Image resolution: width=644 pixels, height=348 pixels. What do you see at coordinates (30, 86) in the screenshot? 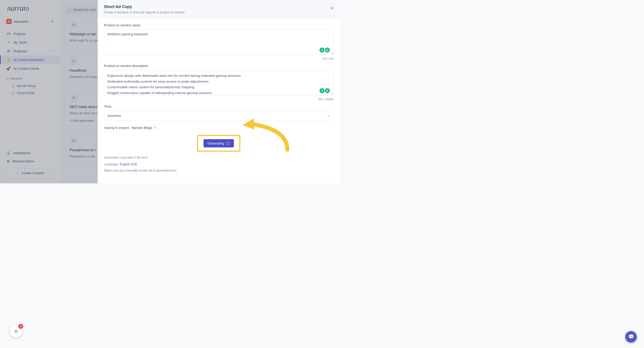
I see `recent-item: ▢ Narrato Blogs` at bounding box center [30, 86].